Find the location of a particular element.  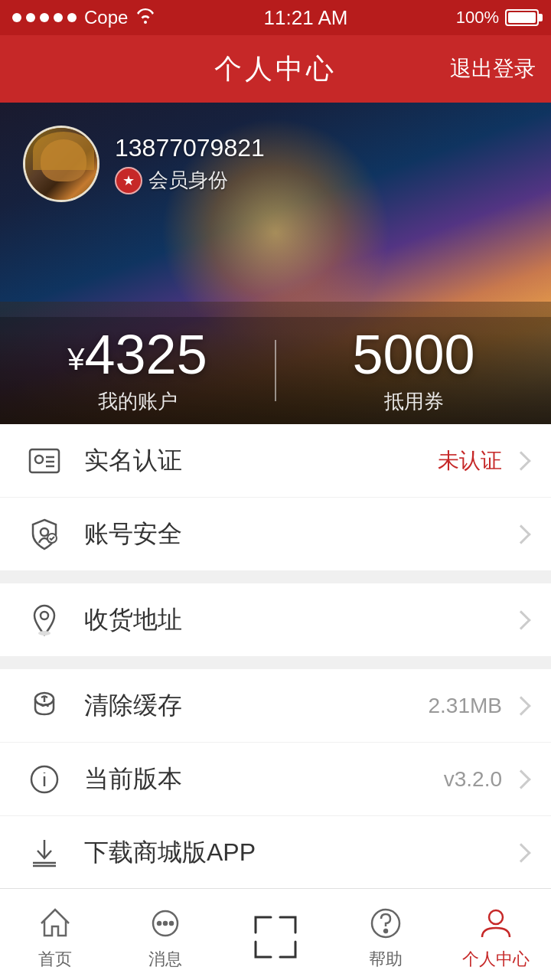

battery-icon is located at coordinates (522, 18).